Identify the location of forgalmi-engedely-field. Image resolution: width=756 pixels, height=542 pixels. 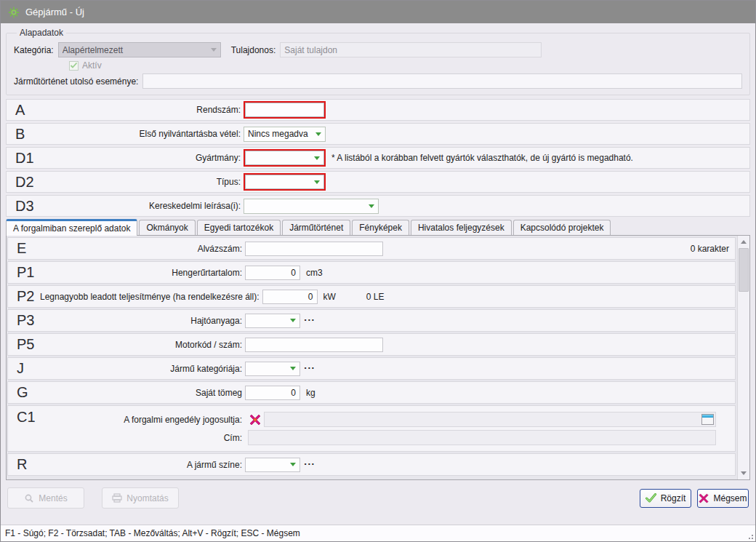
(490, 419).